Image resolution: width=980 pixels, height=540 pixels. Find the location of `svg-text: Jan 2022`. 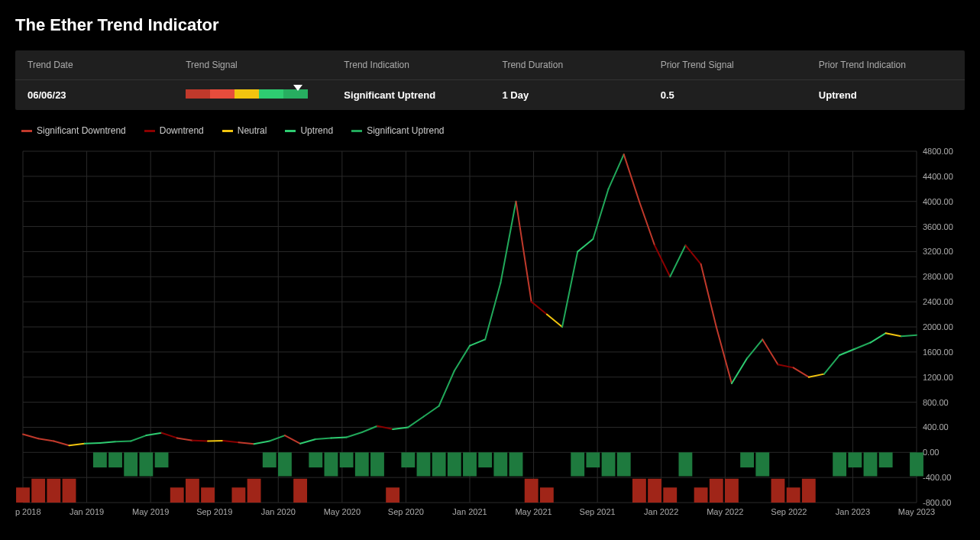

svg-text: Jan 2022 is located at coordinates (661, 512).